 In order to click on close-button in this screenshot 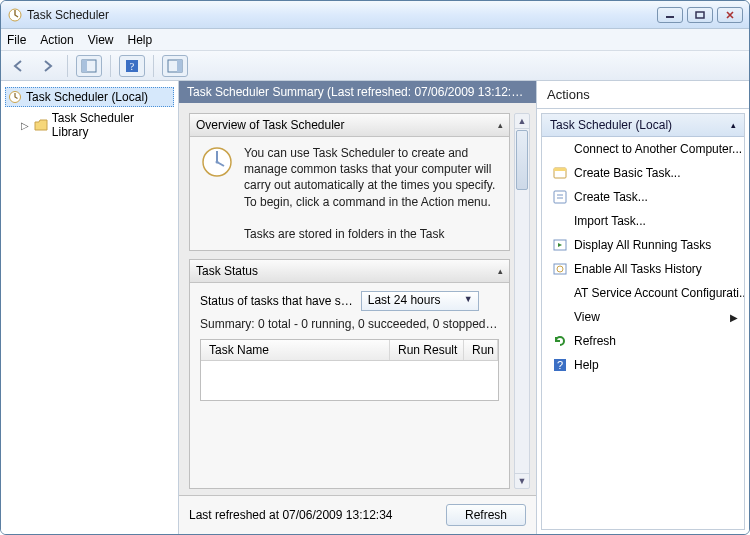, I will do `click(730, 15)`.